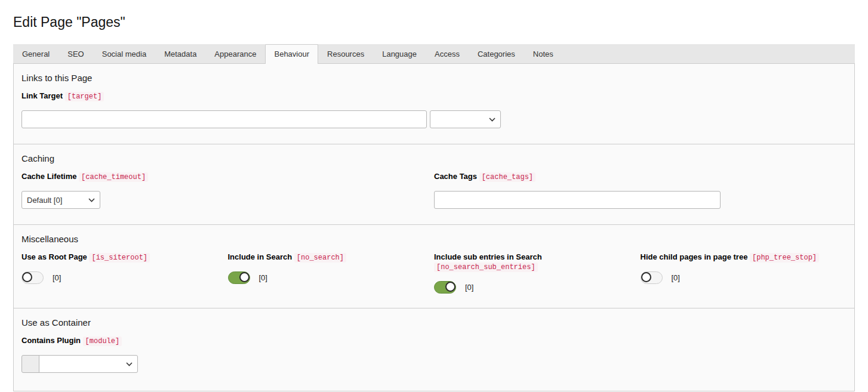 Image resolution: width=868 pixels, height=392 pixels. What do you see at coordinates (61, 200) in the screenshot?
I see `cache-lifetime-select-wrap: Default [0]` at bounding box center [61, 200].